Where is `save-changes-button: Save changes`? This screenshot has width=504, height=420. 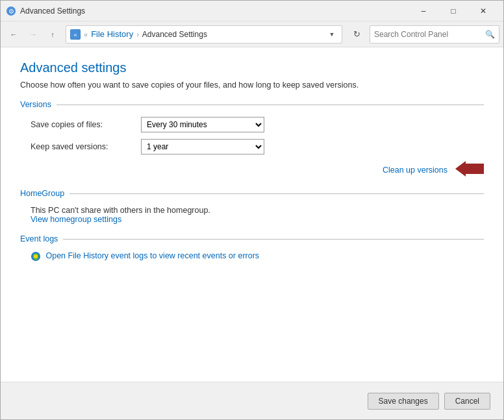 save-changes-button: Save changes is located at coordinates (403, 401).